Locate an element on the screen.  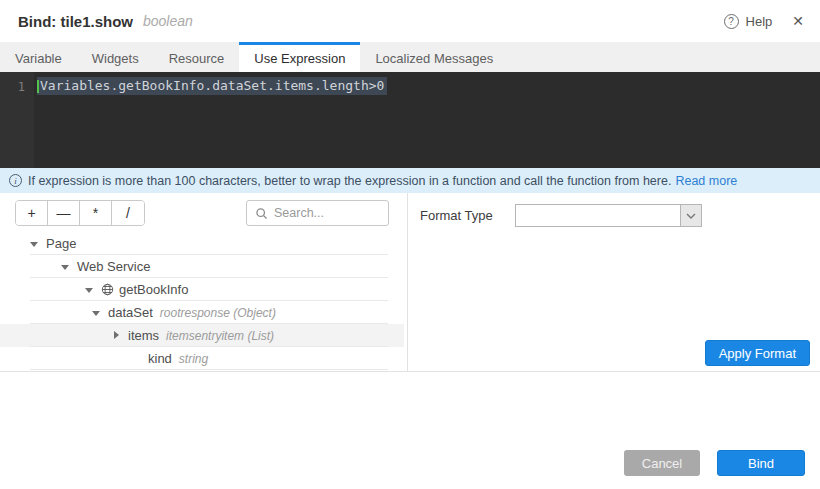
cancel-button: Cancel is located at coordinates (662, 463).